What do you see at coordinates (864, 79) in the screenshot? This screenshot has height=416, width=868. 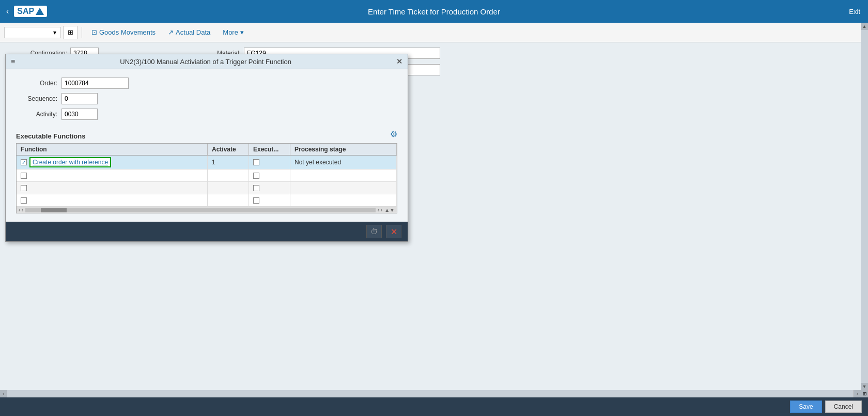 I see `right-scrollbar: ▲ ▼` at bounding box center [864, 79].